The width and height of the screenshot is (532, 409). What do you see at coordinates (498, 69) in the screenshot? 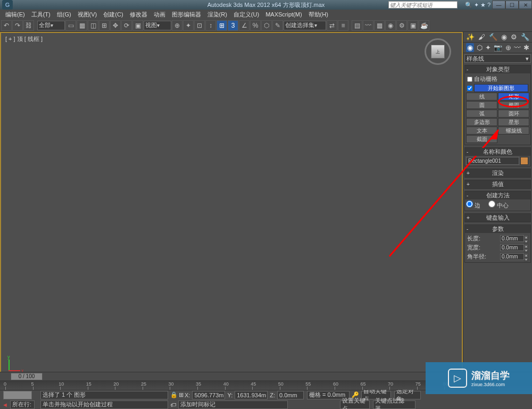
I see `object-type-header: -对象类型` at bounding box center [498, 69].